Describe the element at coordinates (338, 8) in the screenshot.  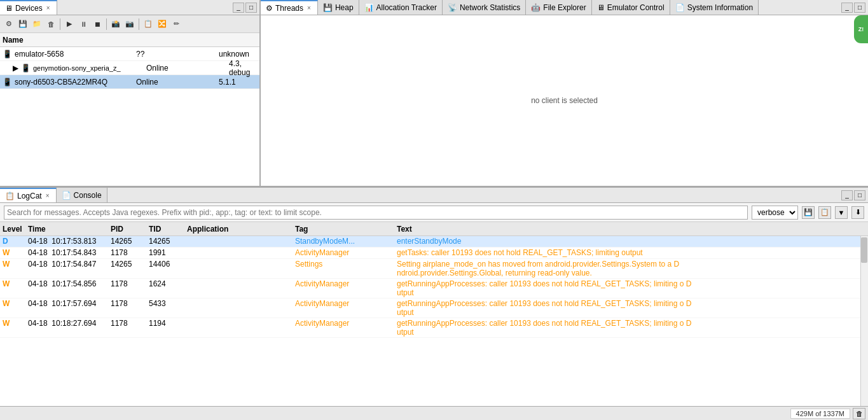
I see `tab-heap: 💾 Heap` at that location.